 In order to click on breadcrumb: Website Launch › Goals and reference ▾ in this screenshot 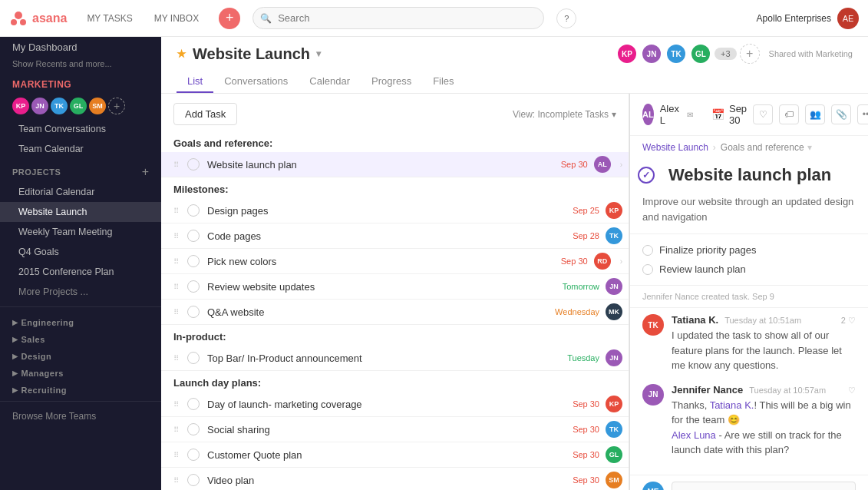, I will do `click(749, 147)`.